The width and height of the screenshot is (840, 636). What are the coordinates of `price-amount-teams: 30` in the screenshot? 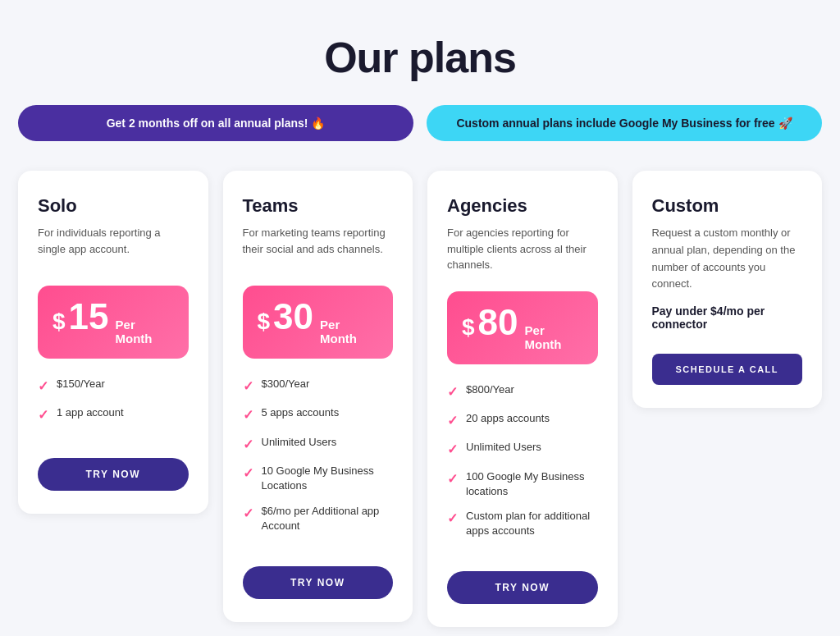 It's located at (294, 317).